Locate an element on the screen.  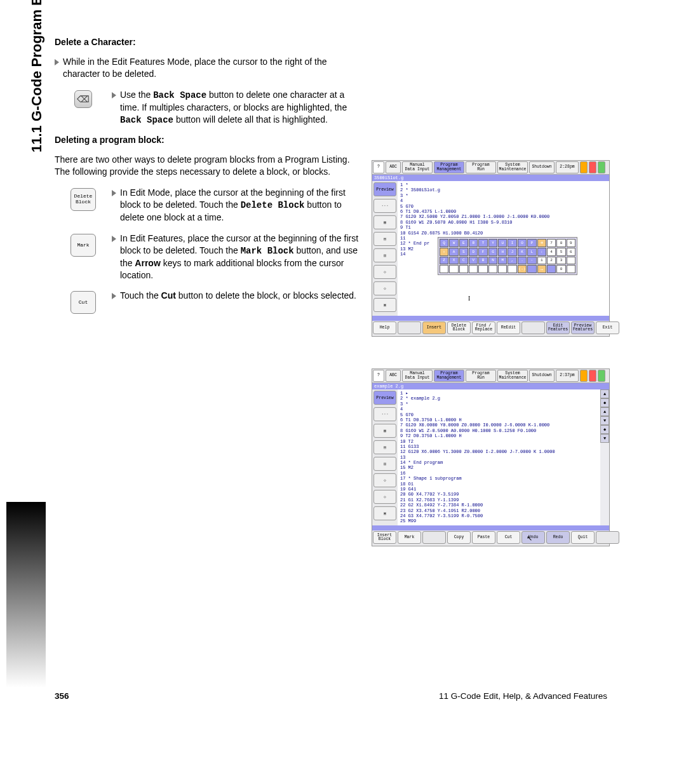
keyboard-key: A is located at coordinates (454, 252).